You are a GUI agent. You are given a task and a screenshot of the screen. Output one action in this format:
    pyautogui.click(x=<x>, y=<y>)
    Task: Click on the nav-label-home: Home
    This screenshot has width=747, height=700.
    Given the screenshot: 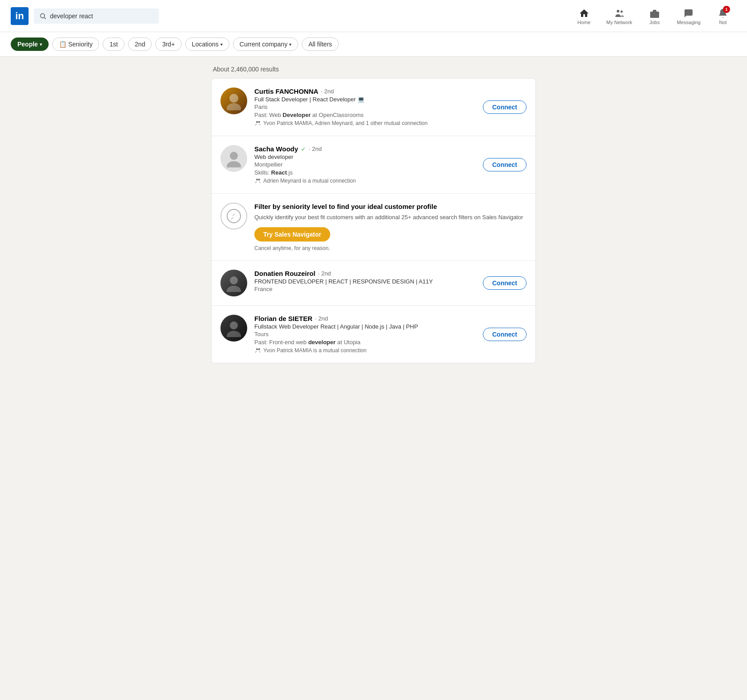 What is the action you would take?
    pyautogui.click(x=584, y=22)
    